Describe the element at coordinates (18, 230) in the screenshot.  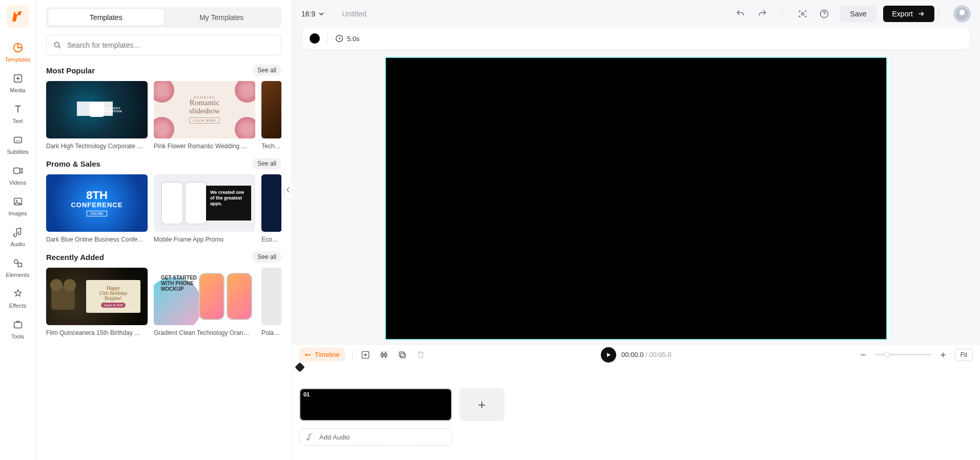
I see `left-nav: Templates Media Text Subtitles Videos Im…` at that location.